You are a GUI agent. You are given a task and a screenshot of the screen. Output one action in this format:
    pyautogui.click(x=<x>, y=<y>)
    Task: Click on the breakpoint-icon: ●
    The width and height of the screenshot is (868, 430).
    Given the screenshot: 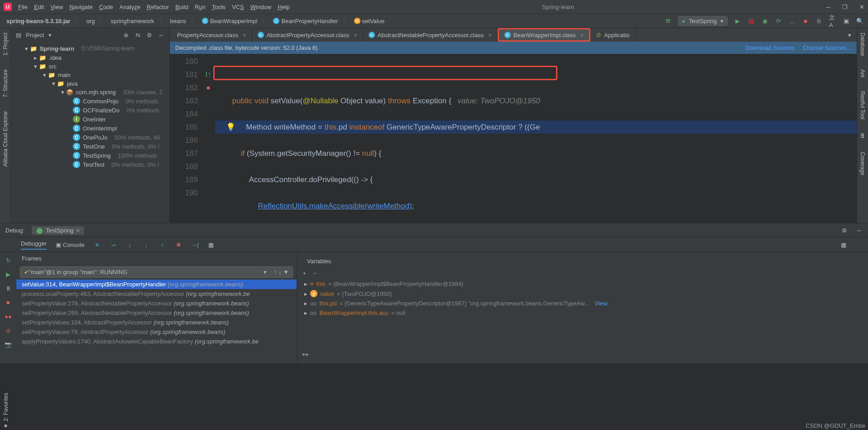 What is the action you would take?
    pyautogui.click(x=208, y=88)
    